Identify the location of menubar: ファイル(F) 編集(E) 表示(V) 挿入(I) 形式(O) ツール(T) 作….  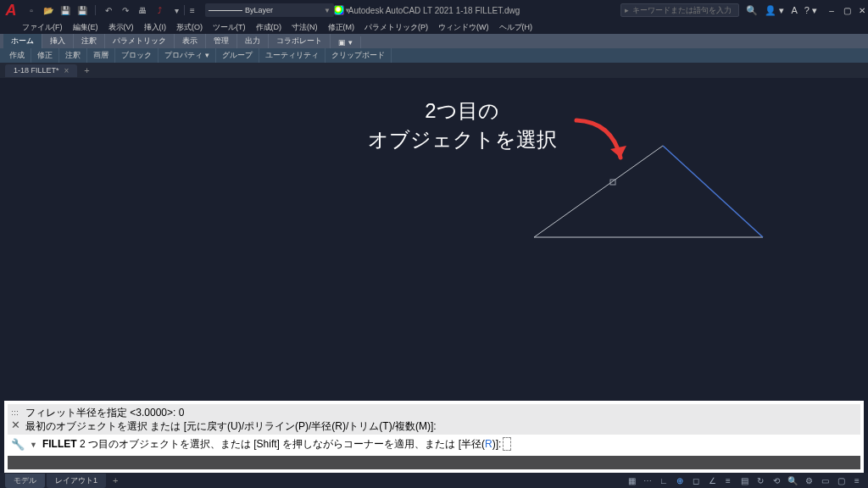
(434, 27).